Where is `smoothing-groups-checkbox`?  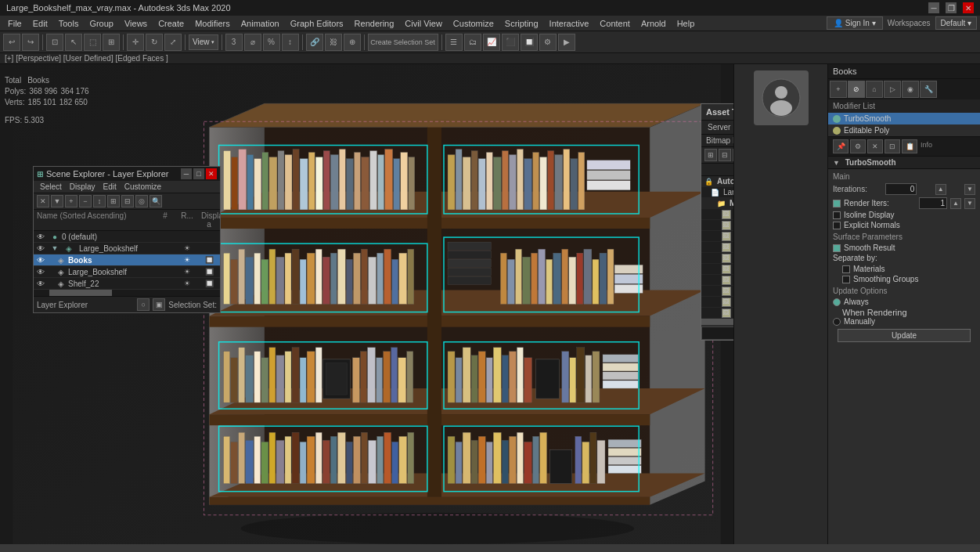 smoothing-groups-checkbox is located at coordinates (846, 280).